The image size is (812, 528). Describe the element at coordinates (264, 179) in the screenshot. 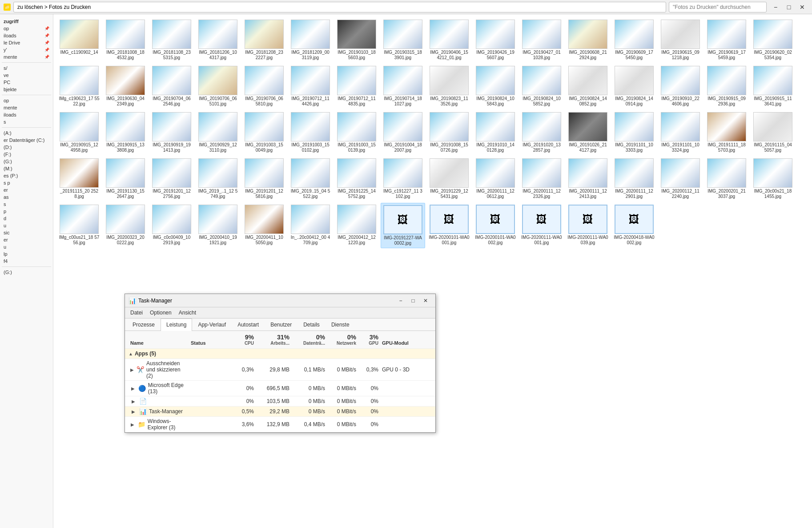

I see `list-item: IMG_20191201_12 5816.jpg` at that location.